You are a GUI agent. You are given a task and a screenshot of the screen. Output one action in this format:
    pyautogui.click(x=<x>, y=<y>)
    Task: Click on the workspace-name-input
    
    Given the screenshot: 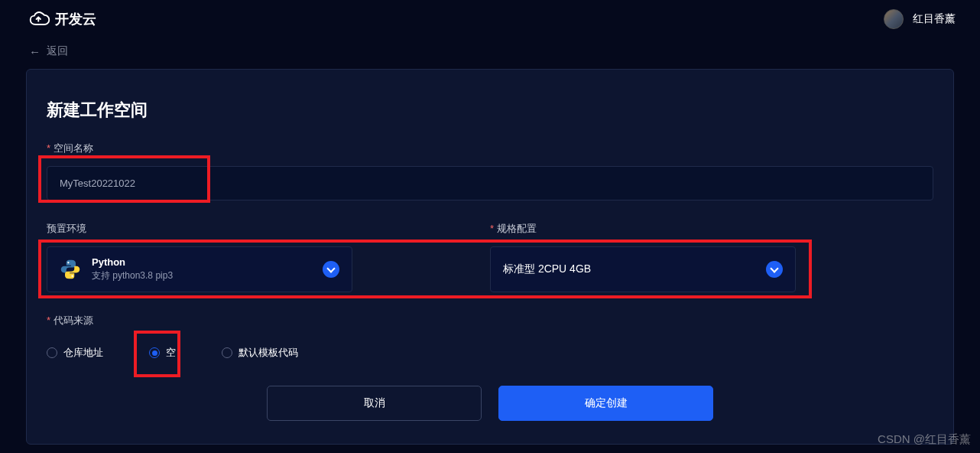 What is the action you would take?
    pyautogui.click(x=490, y=184)
    